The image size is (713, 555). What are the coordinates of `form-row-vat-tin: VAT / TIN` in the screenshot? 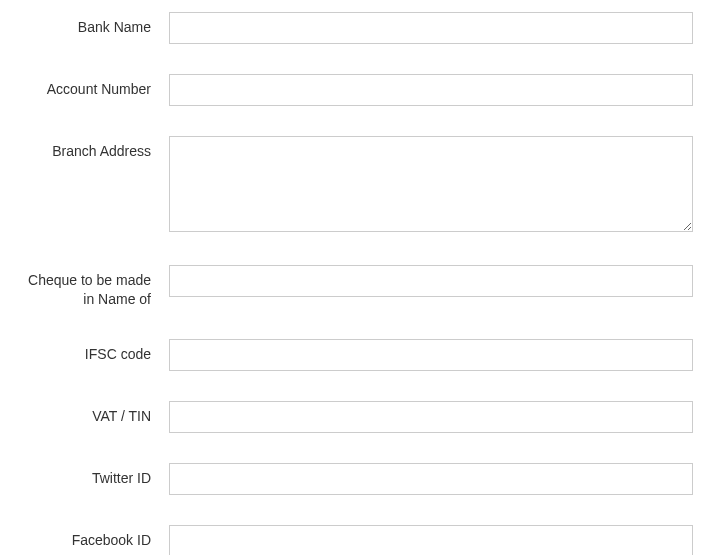 It's located at (356, 417).